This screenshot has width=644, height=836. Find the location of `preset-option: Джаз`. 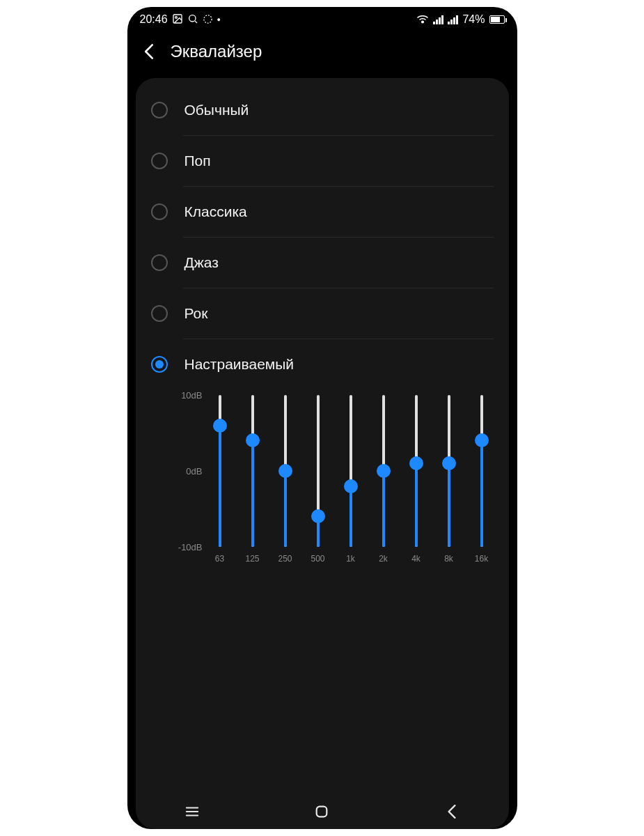

preset-option: Джаз is located at coordinates (322, 263).